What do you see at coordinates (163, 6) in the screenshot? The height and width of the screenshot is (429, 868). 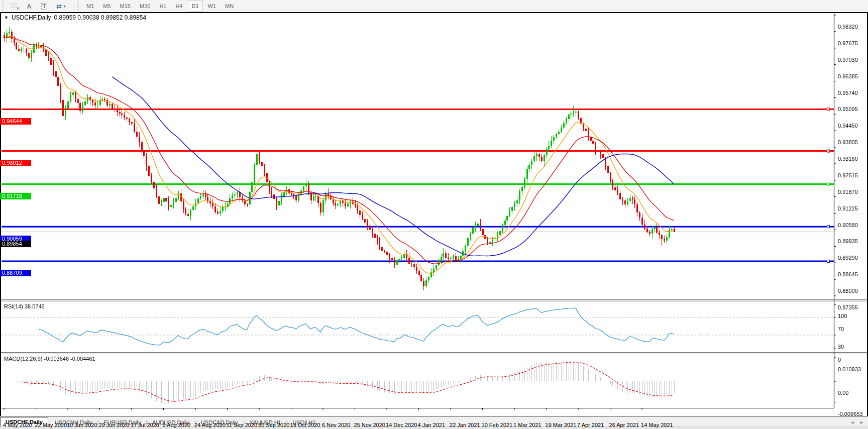 I see `timeframe-button-H1: H1` at bounding box center [163, 6].